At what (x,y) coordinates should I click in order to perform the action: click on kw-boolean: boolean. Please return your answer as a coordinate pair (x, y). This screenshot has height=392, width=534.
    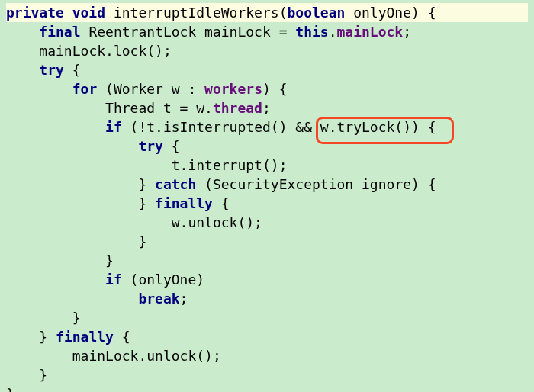
    Looking at the image, I should click on (316, 12).